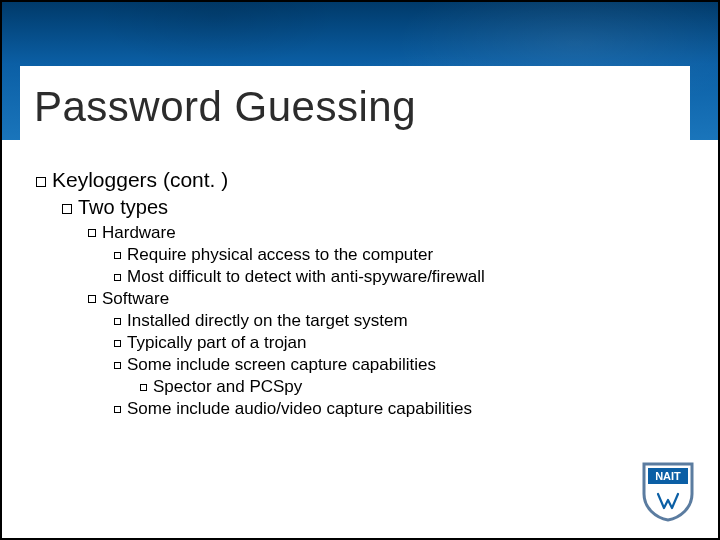 This screenshot has height=540, width=720. Describe the element at coordinates (355, 107) in the screenshot. I see `title-box: Password Guessing` at that location.